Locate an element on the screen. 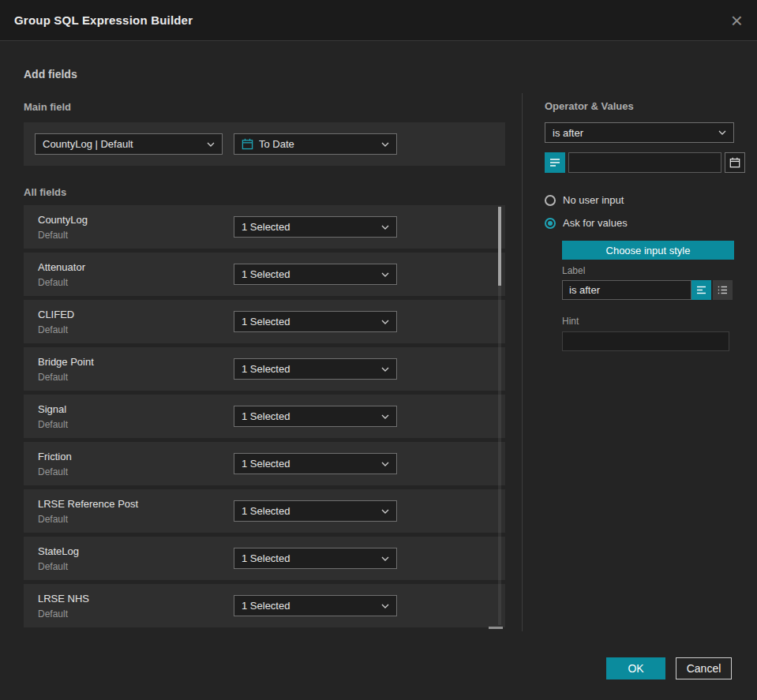 This screenshot has height=700, width=757. field-name: Attenuator is located at coordinates (62, 267).